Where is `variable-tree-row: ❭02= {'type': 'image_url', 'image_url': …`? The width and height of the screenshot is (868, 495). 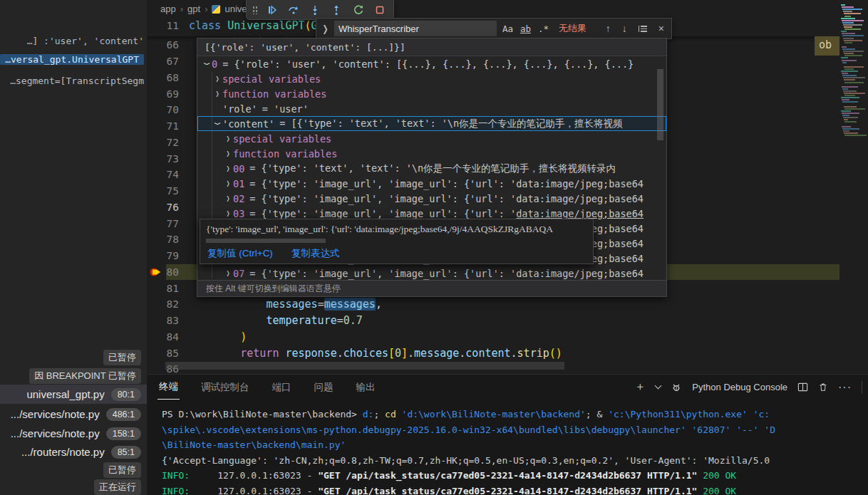
variable-tree-row: ❭02= {'type': 'image_url', 'image_url': … is located at coordinates (432, 198).